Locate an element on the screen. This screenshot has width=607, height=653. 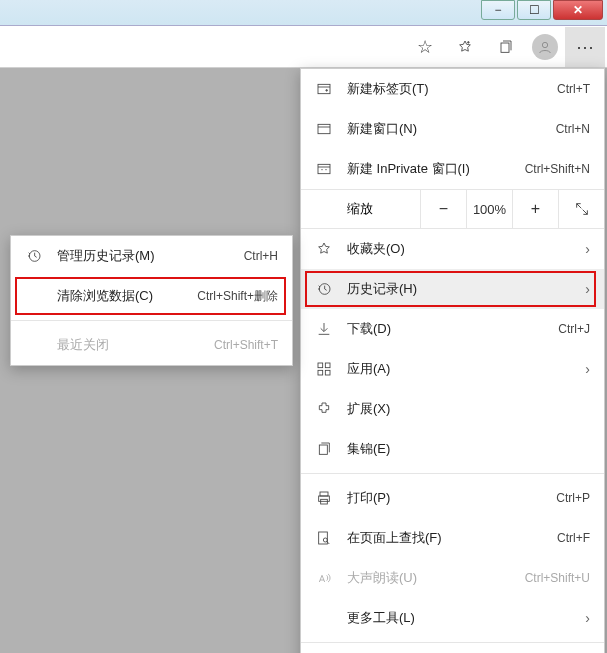
menu-label: 扩展(X) is located at coordinates (468, 409).